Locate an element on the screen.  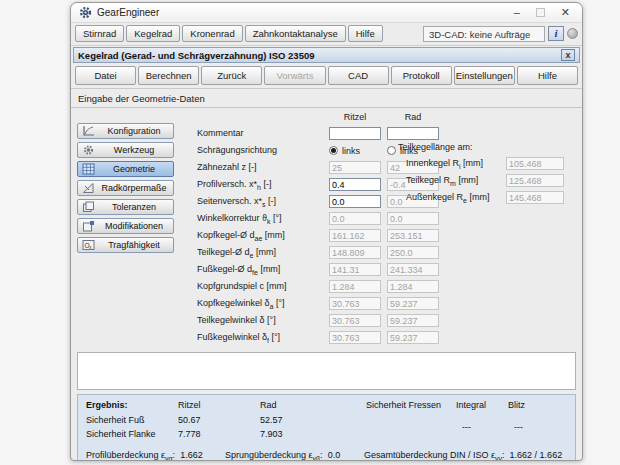
form-row: Fußkegelwinkel δf [°] is located at coordinates (318, 338).